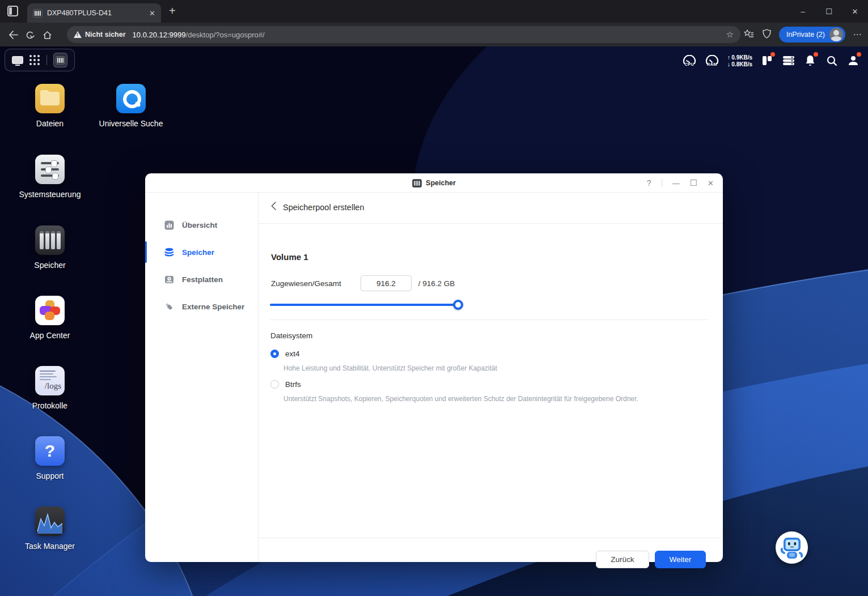 The height and width of the screenshot is (596, 868). What do you see at coordinates (46, 60) in the screenshot?
I see `dock-divider` at bounding box center [46, 60].